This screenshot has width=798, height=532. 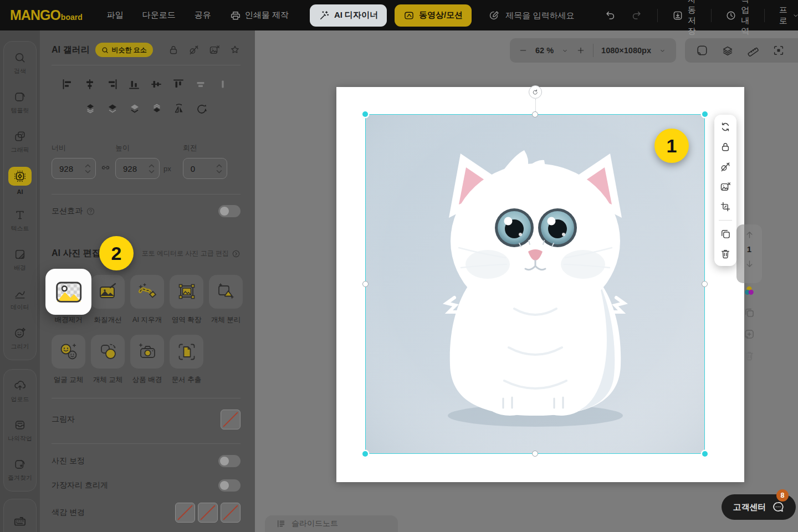 I want to click on rotation-input: 0, so click(x=205, y=168).